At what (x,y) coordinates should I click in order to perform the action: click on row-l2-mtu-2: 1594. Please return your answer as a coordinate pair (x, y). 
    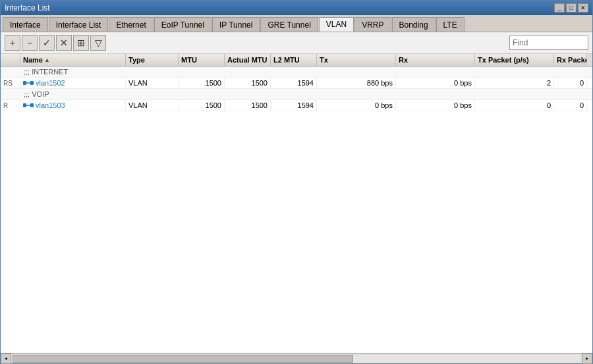
    Looking at the image, I should click on (294, 105).